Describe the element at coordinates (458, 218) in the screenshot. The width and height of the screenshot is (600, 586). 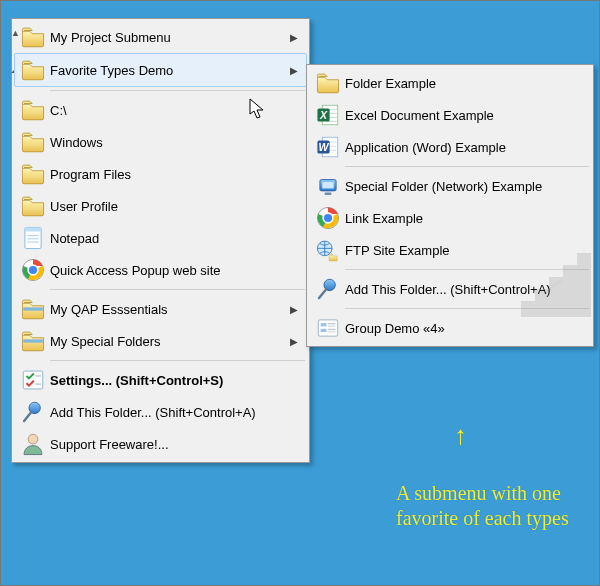
I see `menu-item-label: Link Example` at that location.